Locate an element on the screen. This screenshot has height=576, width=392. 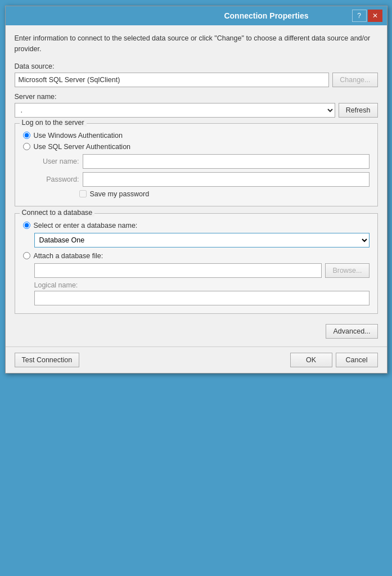
select-db-label: Select or enter a database name: is located at coordinates (85, 226).